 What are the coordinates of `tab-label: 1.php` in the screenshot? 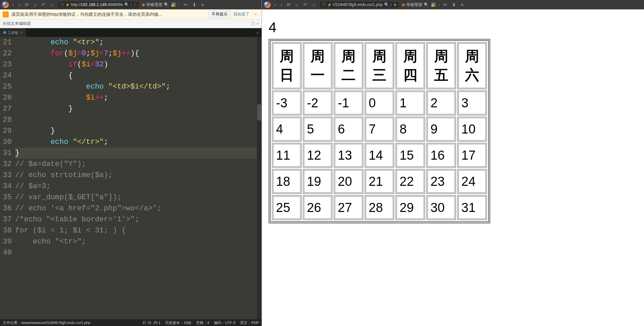 It's located at (13, 33).